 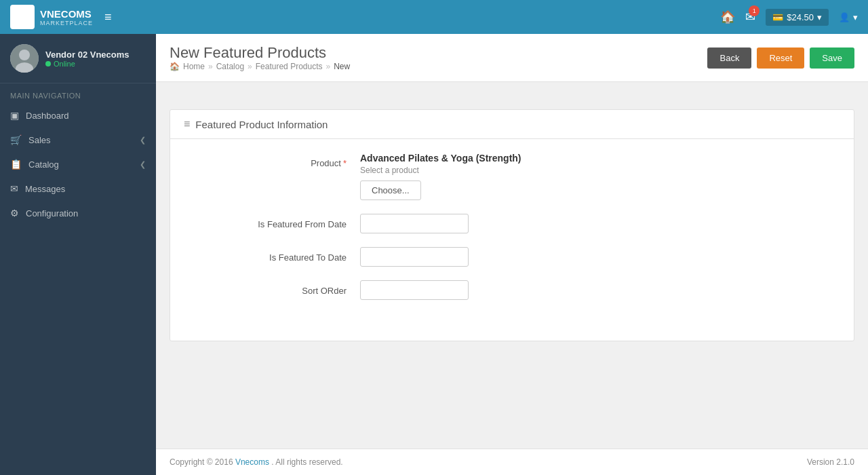 What do you see at coordinates (512, 125) in the screenshot?
I see `section-header: ≡ Featured Product Information` at bounding box center [512, 125].